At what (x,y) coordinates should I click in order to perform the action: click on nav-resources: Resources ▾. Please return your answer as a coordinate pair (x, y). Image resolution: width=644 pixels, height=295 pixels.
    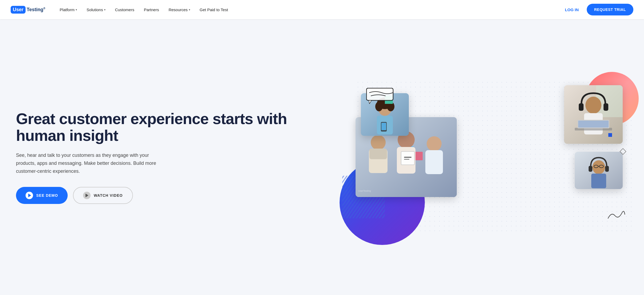
    Looking at the image, I should click on (180, 10).